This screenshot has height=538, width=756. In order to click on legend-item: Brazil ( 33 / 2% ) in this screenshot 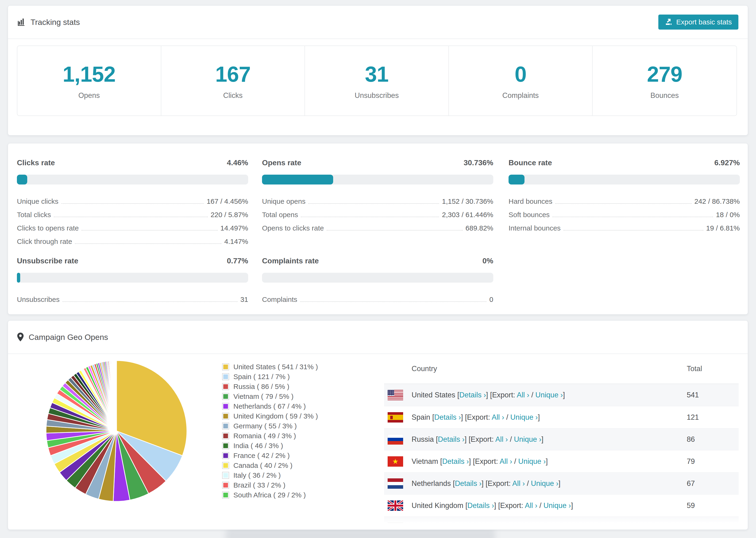, I will do `click(270, 485)`.